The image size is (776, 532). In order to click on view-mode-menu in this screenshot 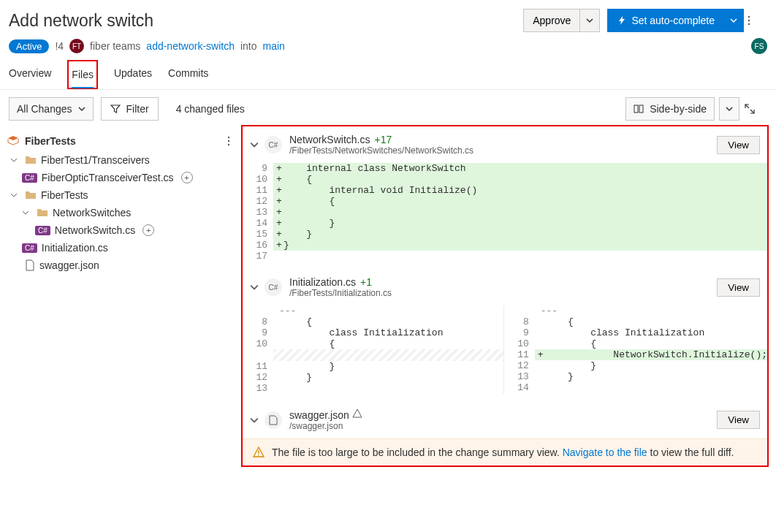, I will do `click(729, 109)`.